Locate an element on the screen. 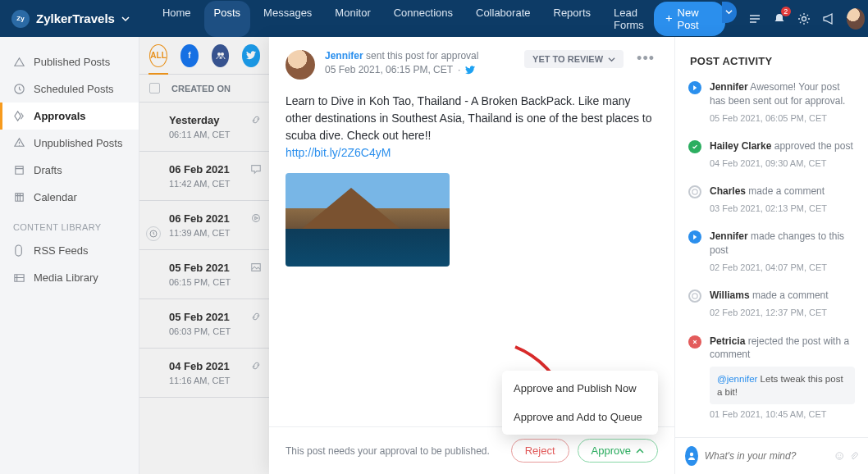 Image resolution: width=868 pixels, height=474 pixels. post-header: Jennifer sent this post for approval 05 … is located at coordinates (472, 65).